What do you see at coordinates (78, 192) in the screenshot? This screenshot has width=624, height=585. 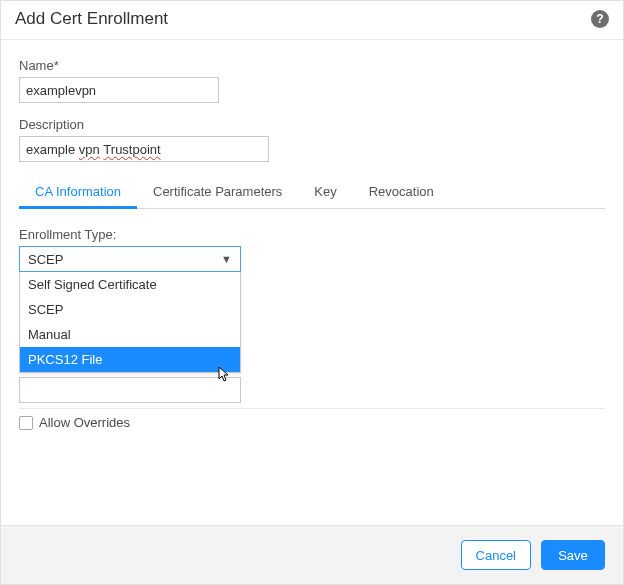 I see `tab-ca-information: CA Information` at bounding box center [78, 192].